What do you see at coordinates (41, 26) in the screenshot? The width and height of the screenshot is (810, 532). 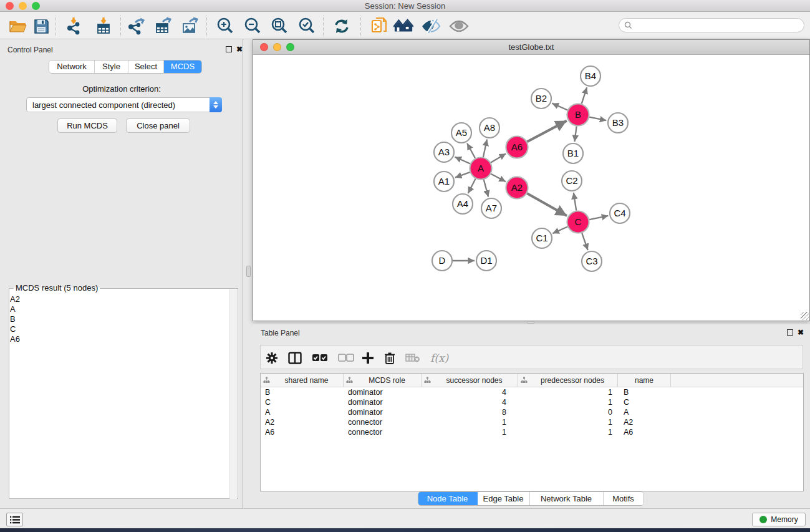 I see `save-session-icon` at bounding box center [41, 26].